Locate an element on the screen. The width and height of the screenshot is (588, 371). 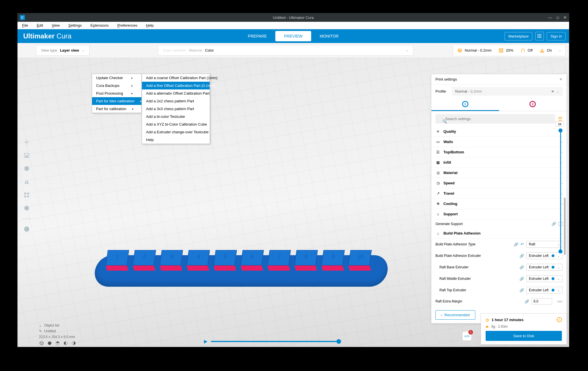
view-right-icon is located at coordinates (74, 344).